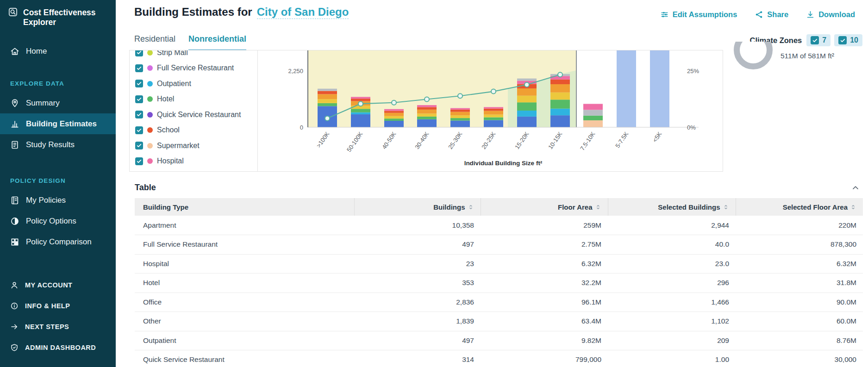 The height and width of the screenshot is (367, 868). I want to click on sidebar-item-admin-dashboard: ADMIN DASHBOARD, so click(58, 347).